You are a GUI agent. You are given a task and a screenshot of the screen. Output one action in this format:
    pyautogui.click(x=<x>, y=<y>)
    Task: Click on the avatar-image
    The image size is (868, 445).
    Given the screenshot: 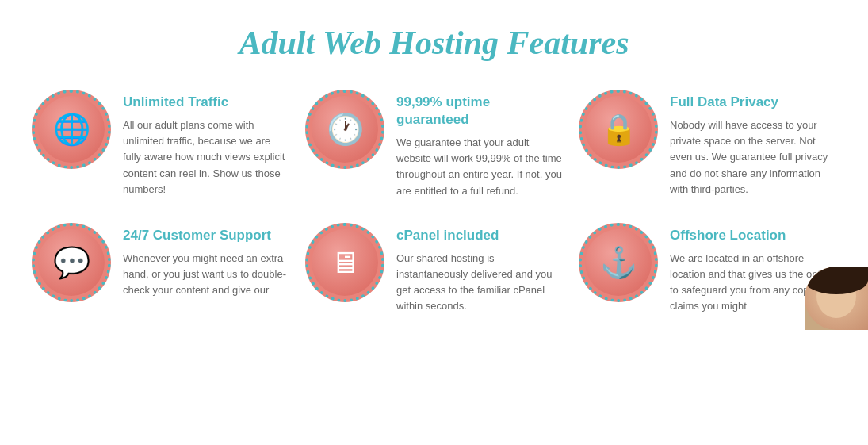 What is the action you would take?
    pyautogui.click(x=836, y=298)
    